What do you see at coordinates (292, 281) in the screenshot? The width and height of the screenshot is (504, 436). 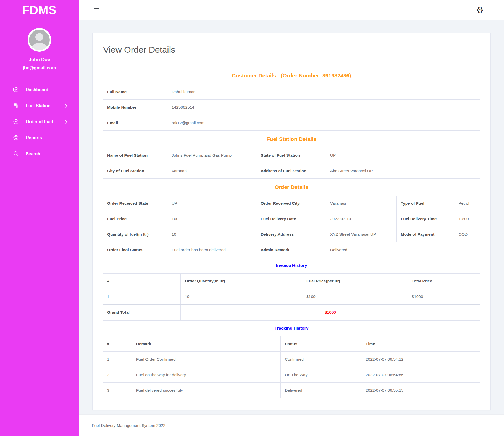 I see `table-header-row: # Order Quantity(in ltr) Fuel Price(per …` at bounding box center [292, 281].